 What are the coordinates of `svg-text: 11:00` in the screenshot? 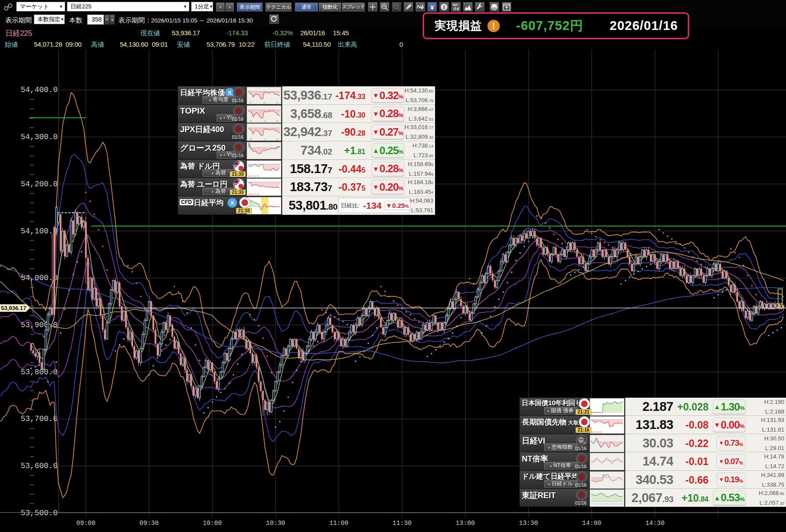 It's located at (339, 523).